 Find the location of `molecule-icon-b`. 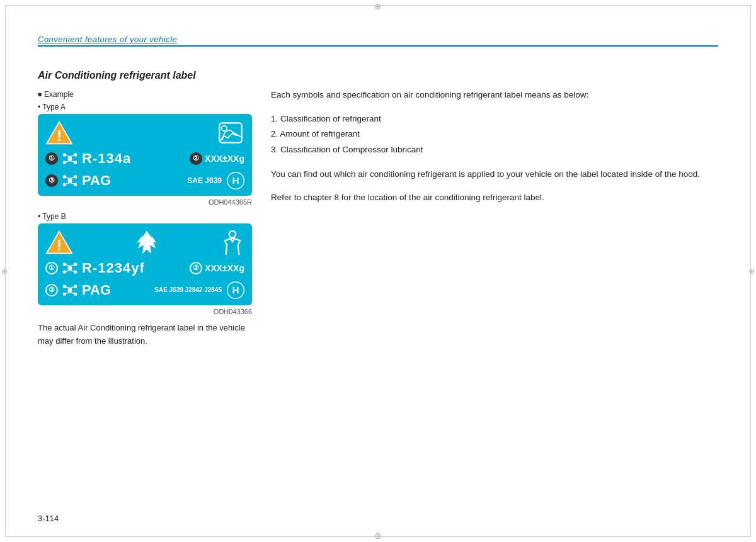

molecule-icon-b is located at coordinates (70, 268).